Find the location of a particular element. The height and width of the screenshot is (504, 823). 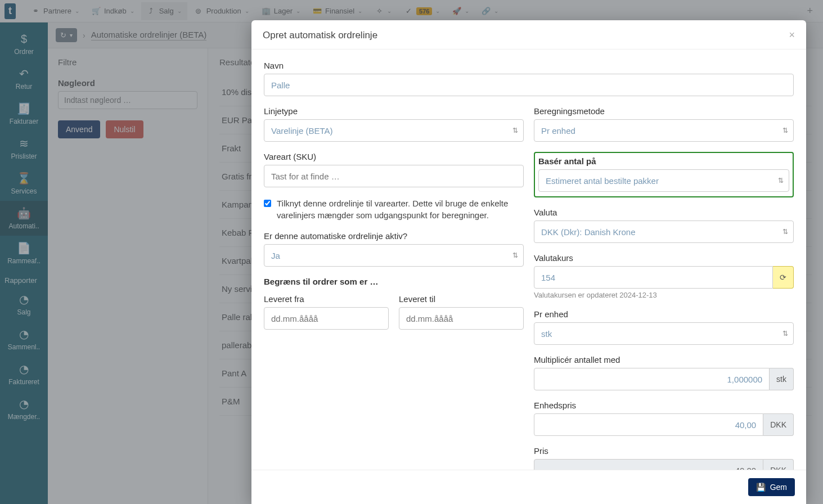

rate-label: Valutakurs is located at coordinates (664, 258).